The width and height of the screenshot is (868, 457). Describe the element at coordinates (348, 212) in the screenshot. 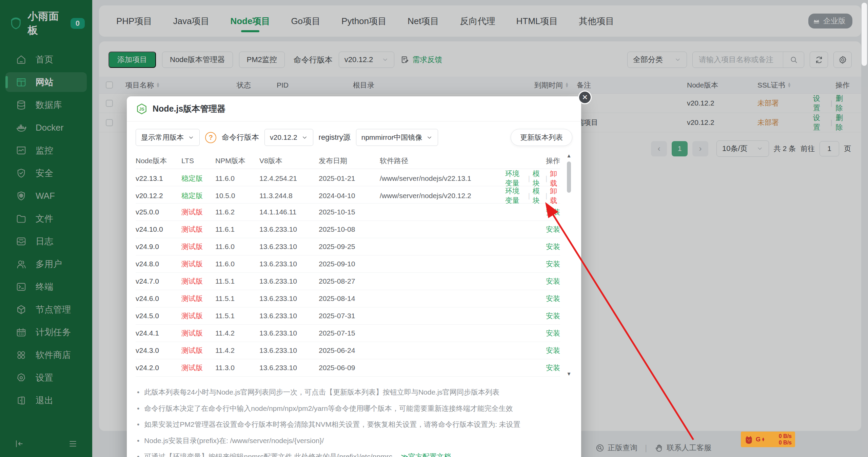

I see `version-row: v25.0.0测试版11.6.214.1.146.112025-10-15安装` at that location.